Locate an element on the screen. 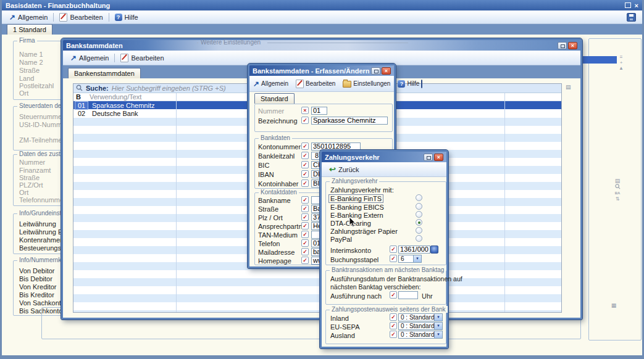 The height and width of the screenshot is (359, 644). homepage-checkbox: ✓ is located at coordinates (305, 260).